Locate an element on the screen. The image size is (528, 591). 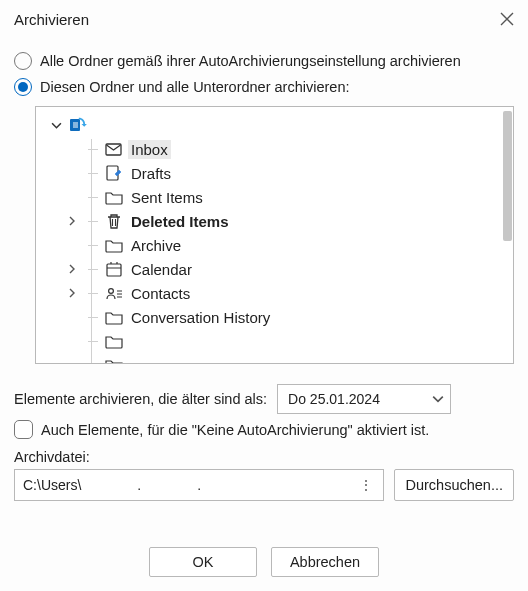
tree-item: Archive is located at coordinates (274, 245).